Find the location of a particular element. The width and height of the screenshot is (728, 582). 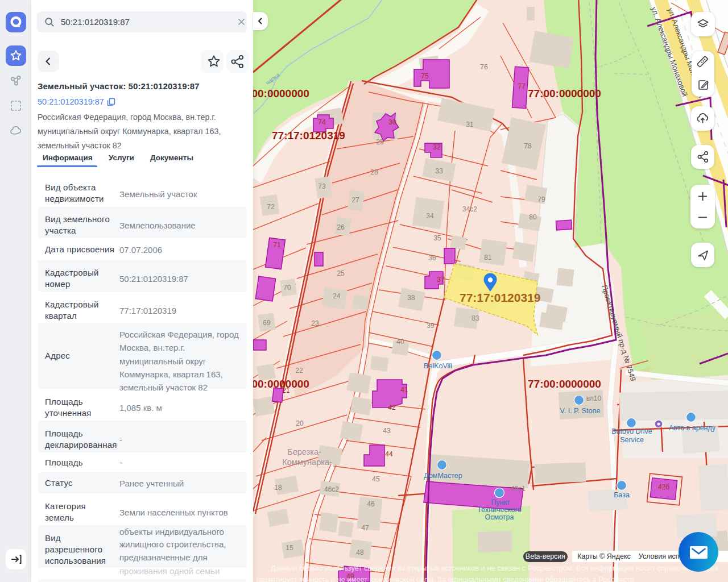

svg-text: 47 is located at coordinates (365, 528).